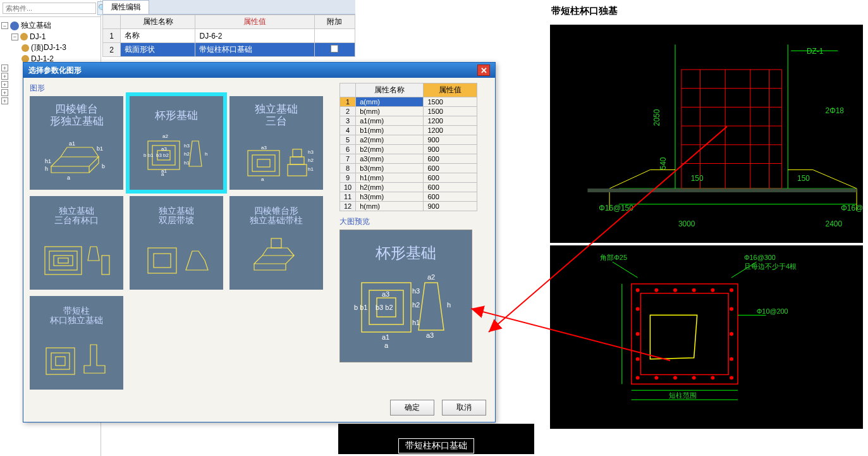  Describe the element at coordinates (406, 296) in the screenshot. I see `preview-box: 杯形基础 b b1 b3 b2 a3 a1 a a2 h3 h2 h1` at that location.